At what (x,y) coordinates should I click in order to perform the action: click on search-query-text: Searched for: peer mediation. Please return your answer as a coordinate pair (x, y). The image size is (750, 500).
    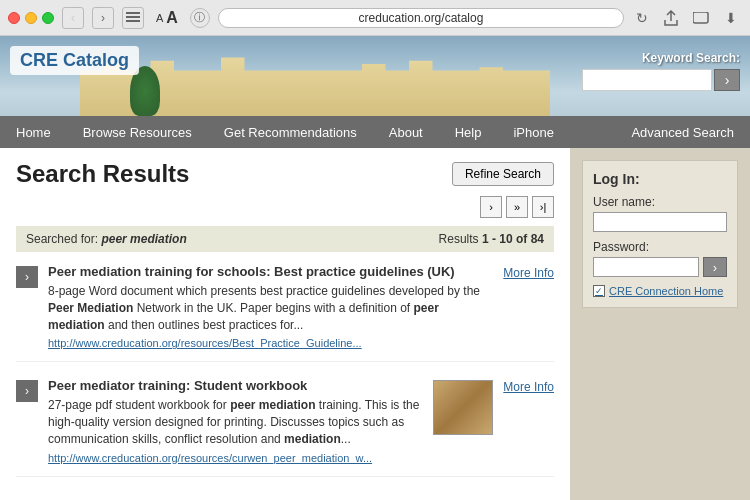
    Looking at the image, I should click on (106, 239).